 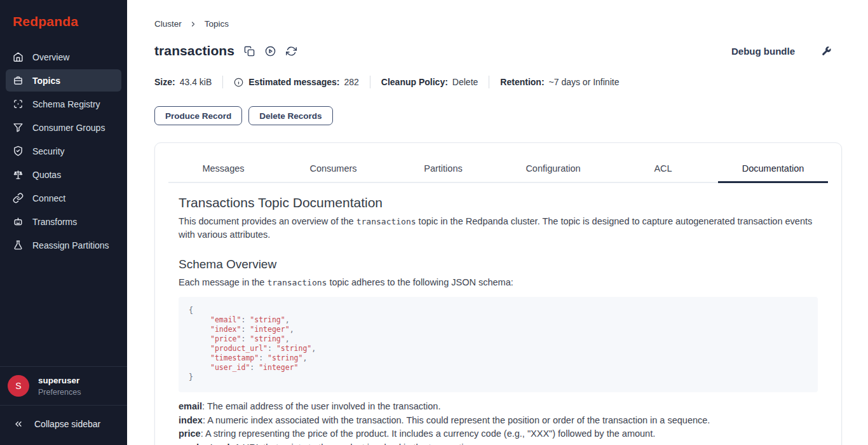 I want to click on sidebar: Redpanda Overview Topics Schema Registry…, so click(x=64, y=222).